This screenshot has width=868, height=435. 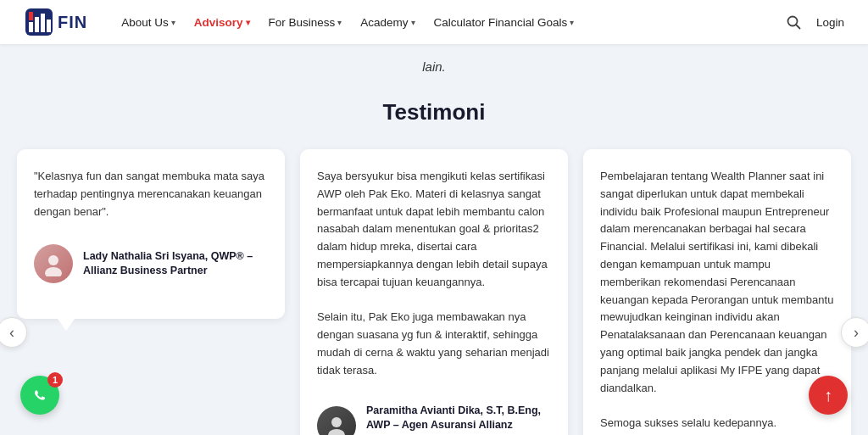 I want to click on logo: FIN, so click(x=56, y=22).